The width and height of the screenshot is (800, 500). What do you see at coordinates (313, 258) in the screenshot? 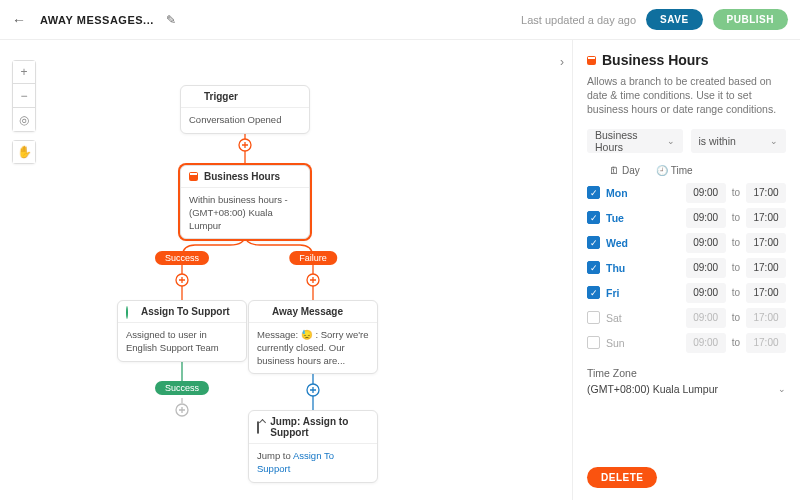
I see `branch-pill-failure: Failure` at bounding box center [313, 258].